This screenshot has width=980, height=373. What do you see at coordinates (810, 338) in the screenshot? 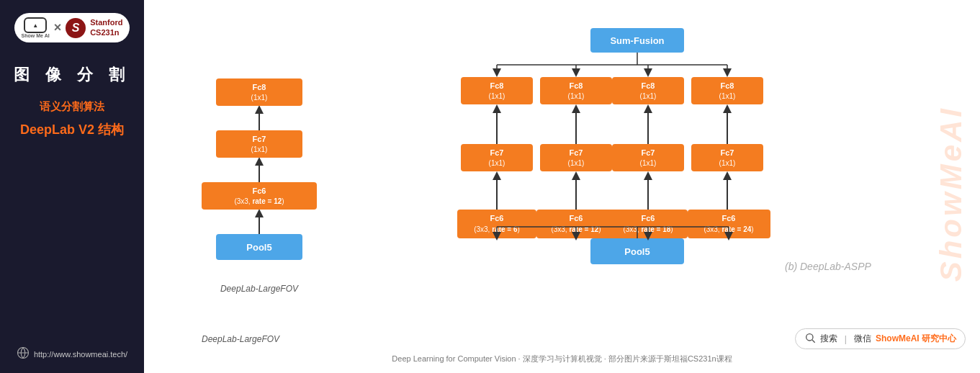
I see `search-icon` at bounding box center [810, 338].